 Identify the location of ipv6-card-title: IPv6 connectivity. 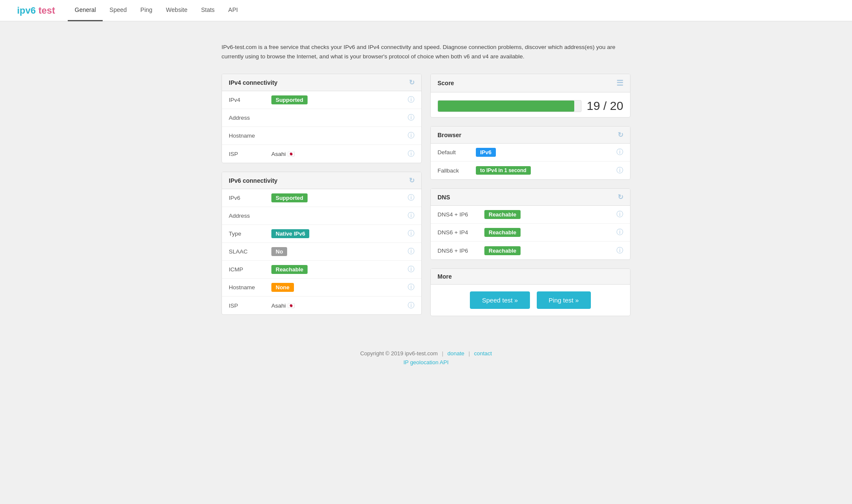
(253, 181).